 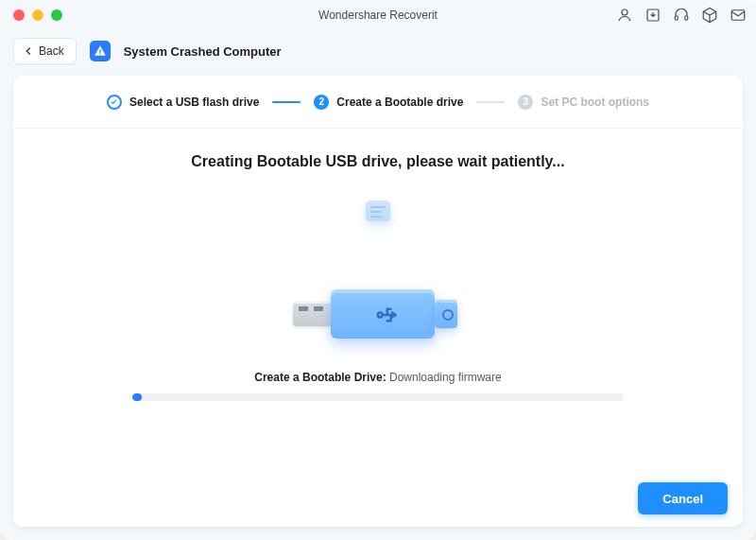 I want to click on fullscreen-window-button, so click(x=57, y=15).